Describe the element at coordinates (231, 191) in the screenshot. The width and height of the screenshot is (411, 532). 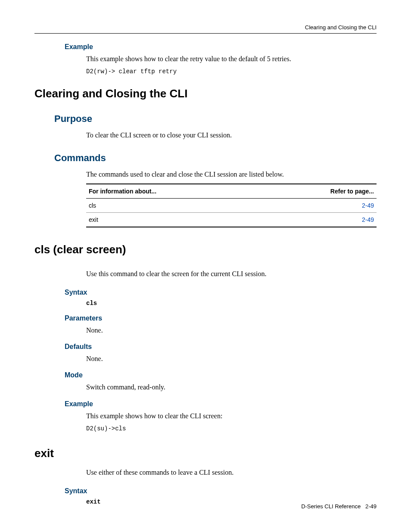
I see `table-header-row: For information about... Refer to page..…` at that location.